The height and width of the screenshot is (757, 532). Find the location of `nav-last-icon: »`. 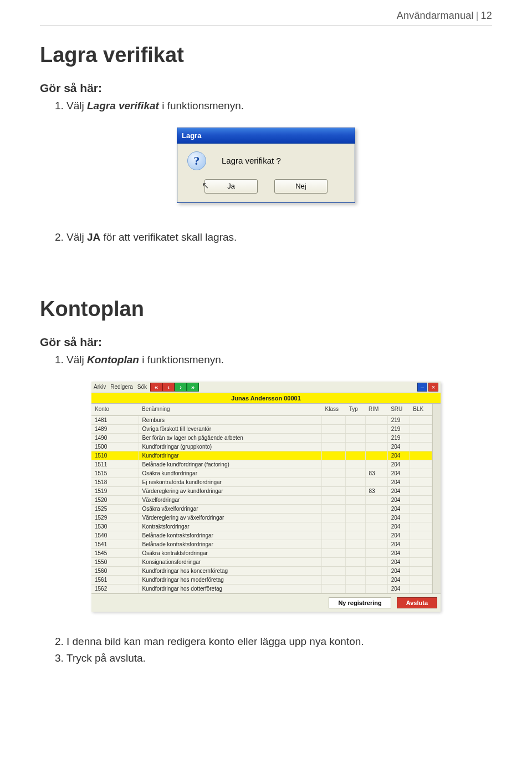

nav-last-icon: » is located at coordinates (193, 387).